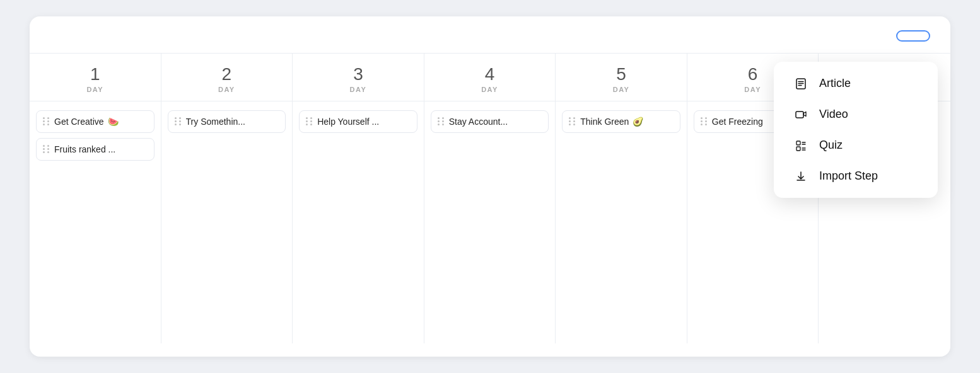  Describe the element at coordinates (834, 115) in the screenshot. I see `dropdown-item-label: Video` at that location.